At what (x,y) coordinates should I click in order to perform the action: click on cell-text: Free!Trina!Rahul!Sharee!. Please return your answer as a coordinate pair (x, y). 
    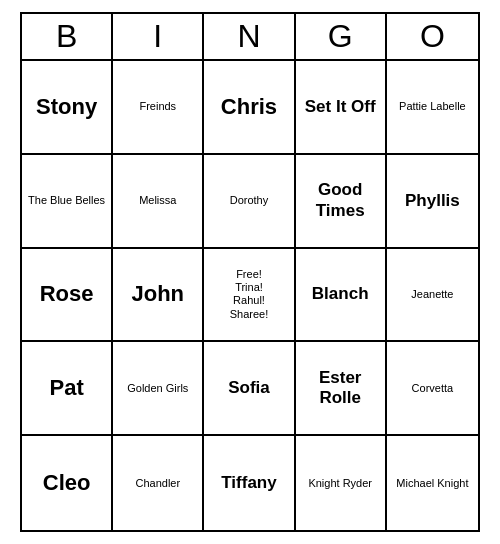
    Looking at the image, I should click on (250, 294).